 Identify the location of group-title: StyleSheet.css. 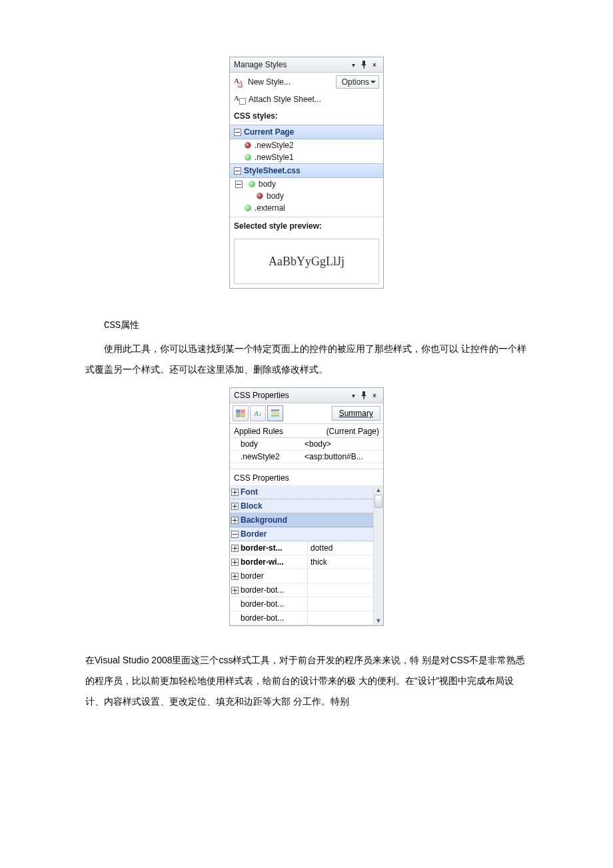
(272, 171).